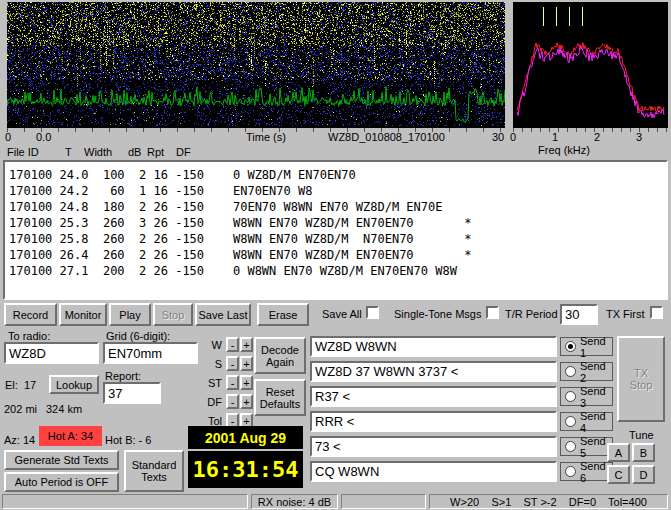 Image resolution: width=671 pixels, height=510 pixels. What do you see at coordinates (570, 422) in the screenshot?
I see `send-4-radio` at bounding box center [570, 422].